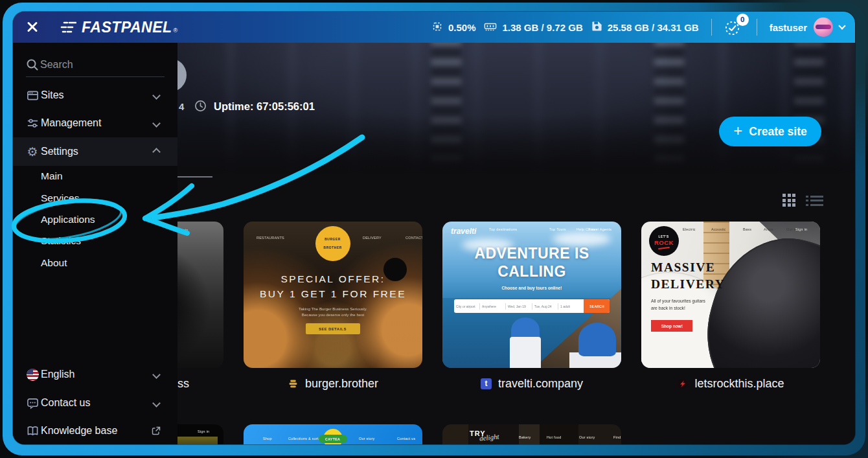 This screenshot has height=458, width=868. Describe the element at coordinates (748, 229) in the screenshot. I see `preview-nav-item: Bass` at that location.